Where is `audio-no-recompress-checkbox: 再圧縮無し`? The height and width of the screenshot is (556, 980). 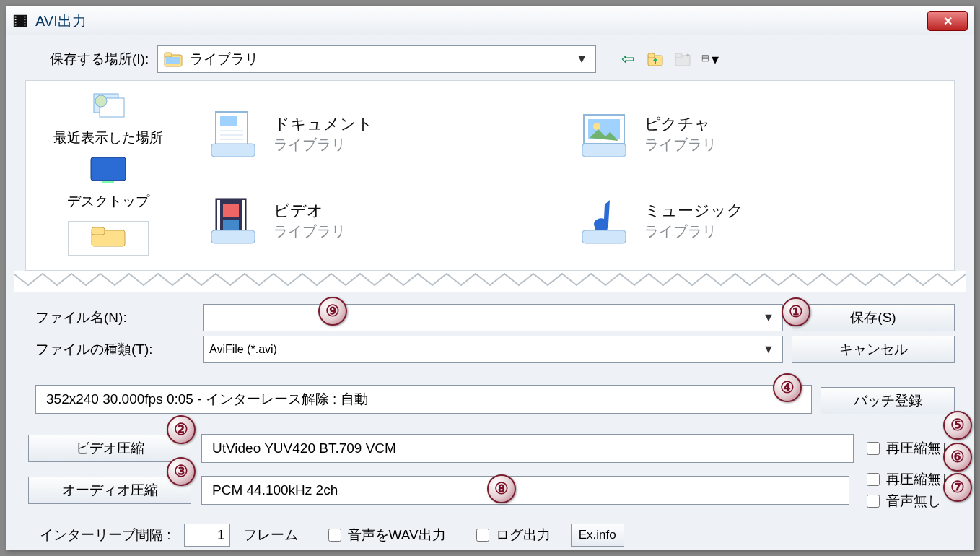 audio-no-recompress-checkbox: 再圧縮無し is located at coordinates (909, 479).